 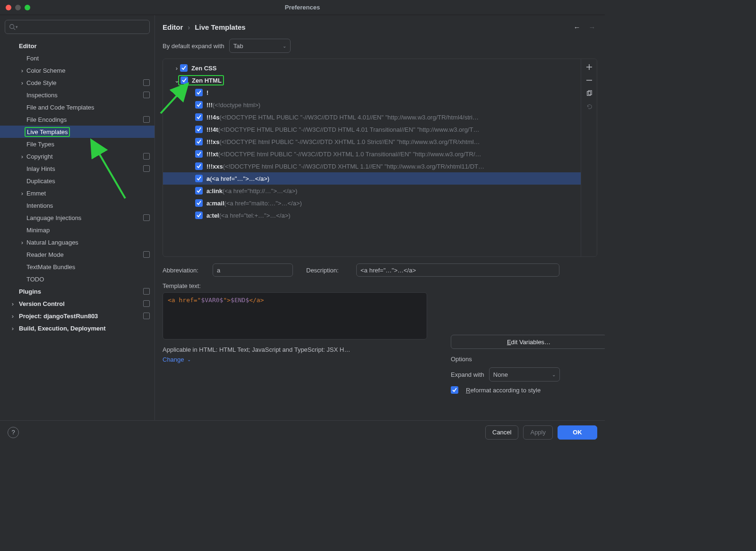 What do you see at coordinates (372, 215) in the screenshot?
I see `template-item: a:tel (<a href="tel:+…">…</a>)` at bounding box center [372, 215].